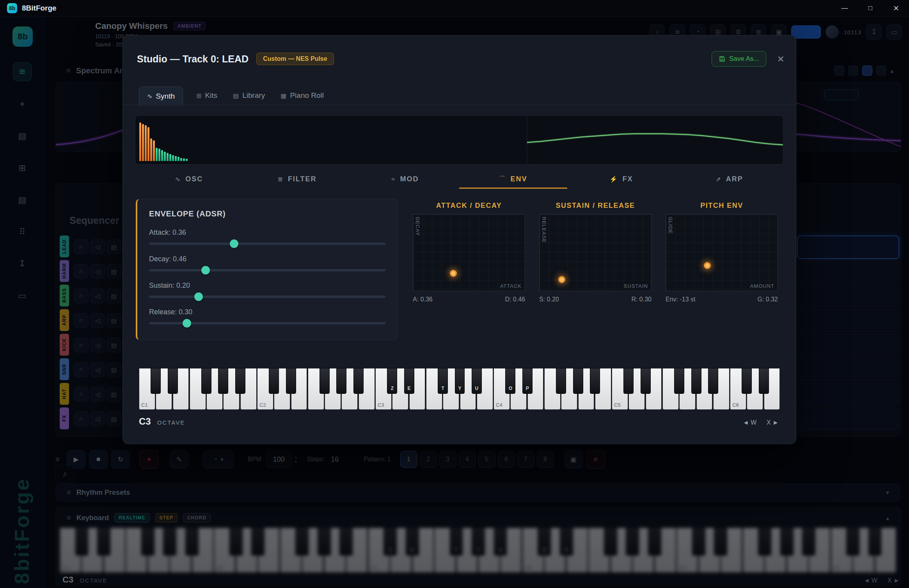 The height and width of the screenshot is (588, 909). Describe the element at coordinates (267, 269) in the screenshot. I see `envelope-panel: ENVELOPE (ADSR) Attack: 0.36 Decay: 0.46…` at that location.